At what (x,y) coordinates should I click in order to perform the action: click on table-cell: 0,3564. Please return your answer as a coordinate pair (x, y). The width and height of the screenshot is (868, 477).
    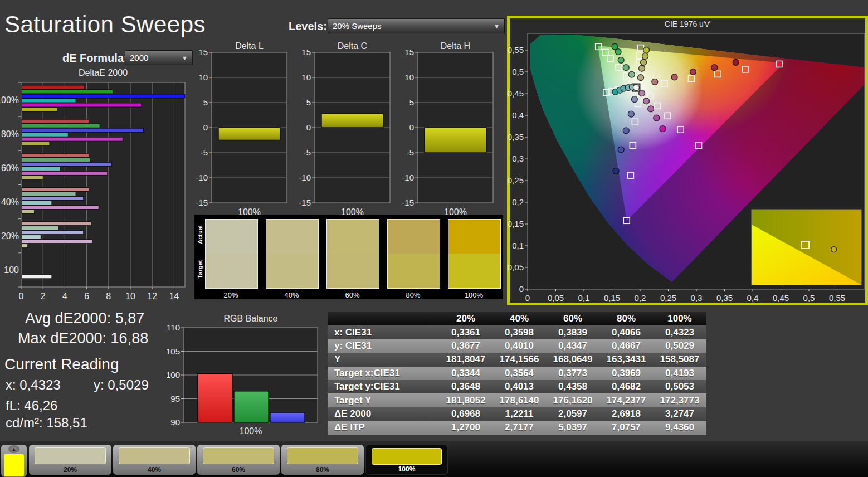
    Looking at the image, I should click on (519, 373).